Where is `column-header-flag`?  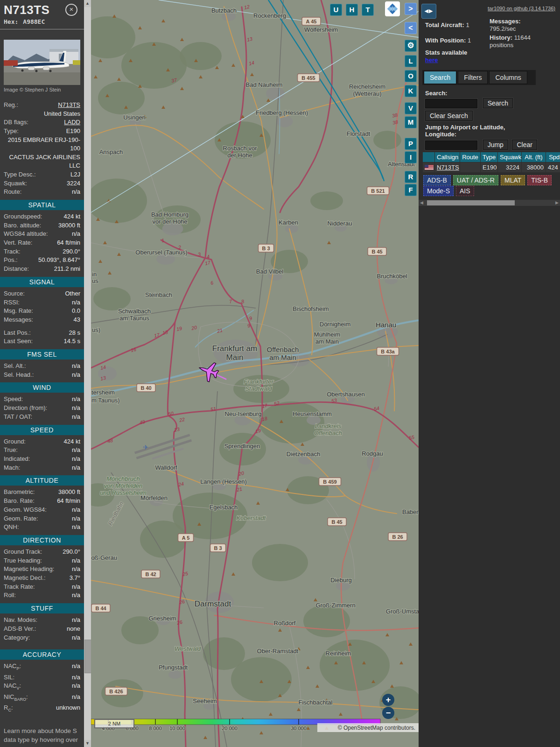 column-header-flag is located at coordinates (429, 157).